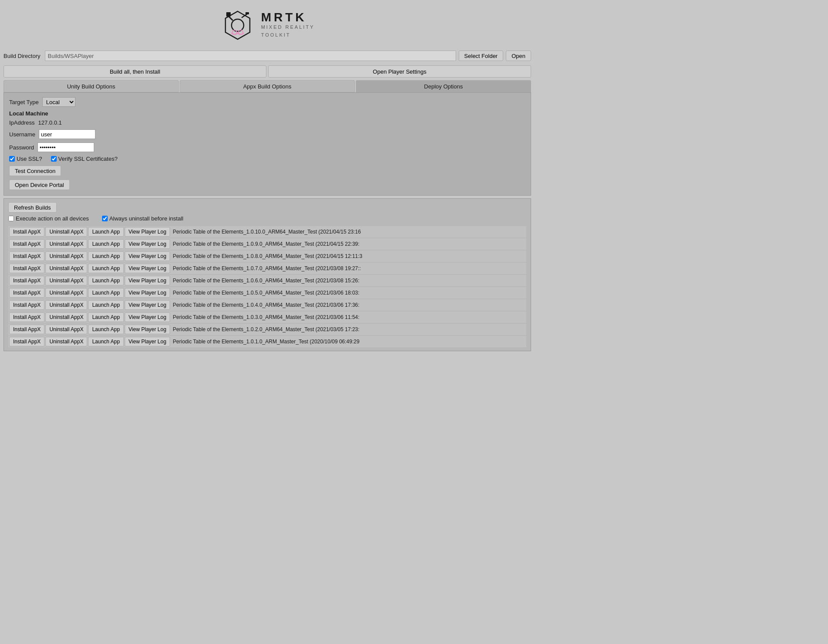 Image resolution: width=828 pixels, height=644 pixels. What do you see at coordinates (267, 113) in the screenshot?
I see `local-machine-section-header: Local Machine` at bounding box center [267, 113].